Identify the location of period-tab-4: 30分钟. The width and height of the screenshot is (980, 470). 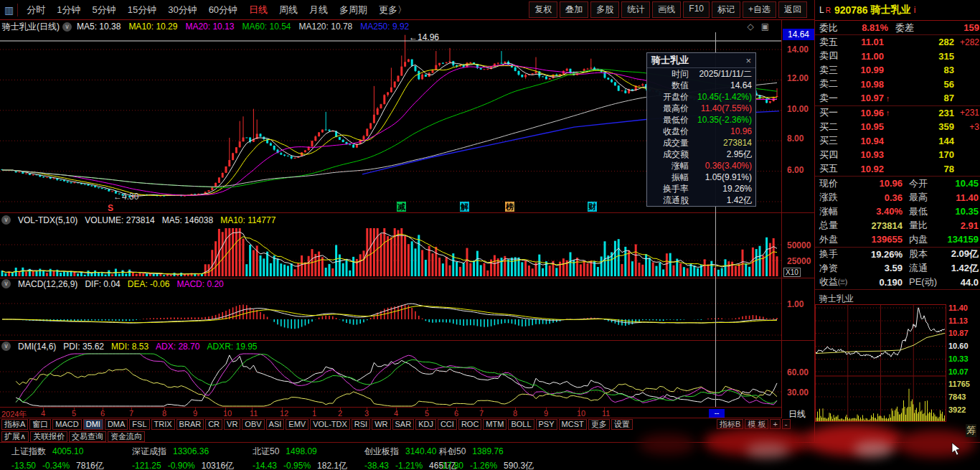
(182, 10).